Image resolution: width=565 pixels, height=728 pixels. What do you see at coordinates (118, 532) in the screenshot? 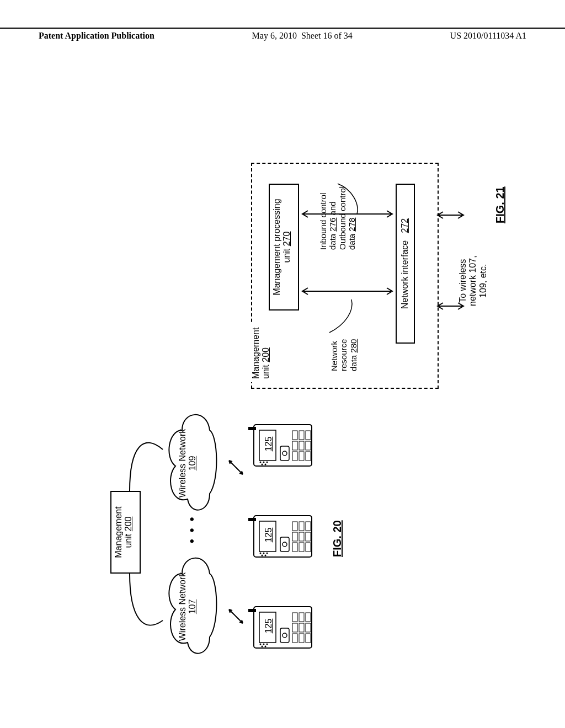
I see `mgmt-label: Management` at bounding box center [118, 532].